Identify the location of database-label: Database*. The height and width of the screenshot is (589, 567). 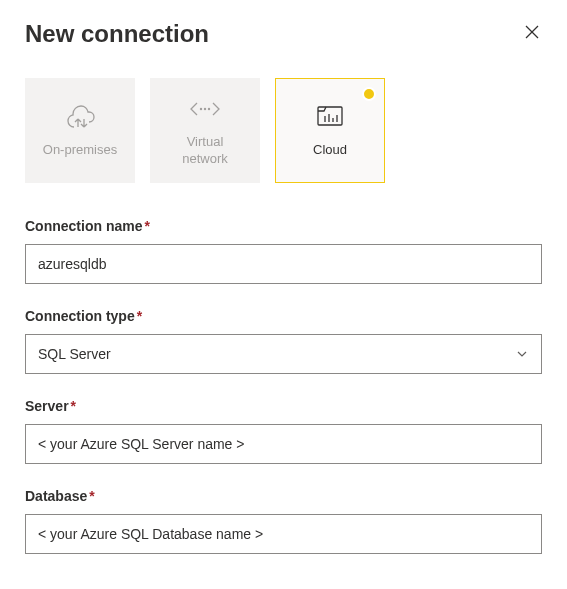
(284, 496).